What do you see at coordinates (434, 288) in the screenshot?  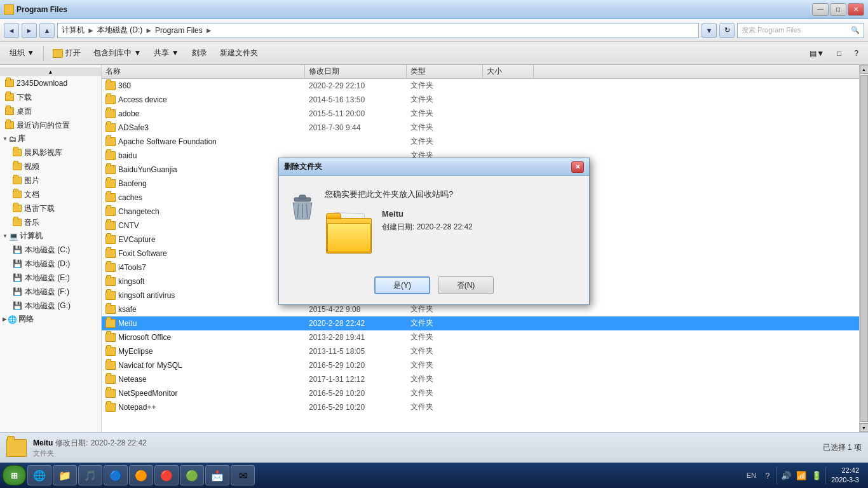 I see `dialog-buttons: 是(Y) 否(N)` at bounding box center [434, 288].